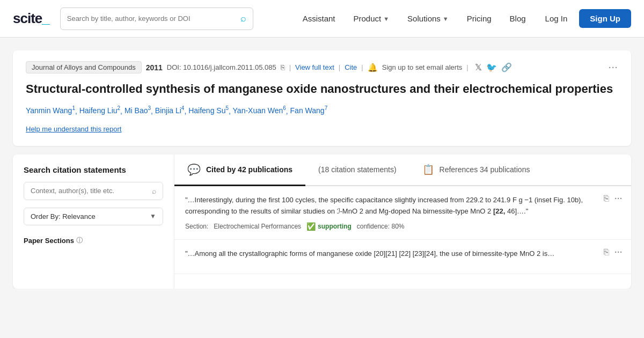  I want to click on linkedin-icon: 🔗, so click(507, 68).